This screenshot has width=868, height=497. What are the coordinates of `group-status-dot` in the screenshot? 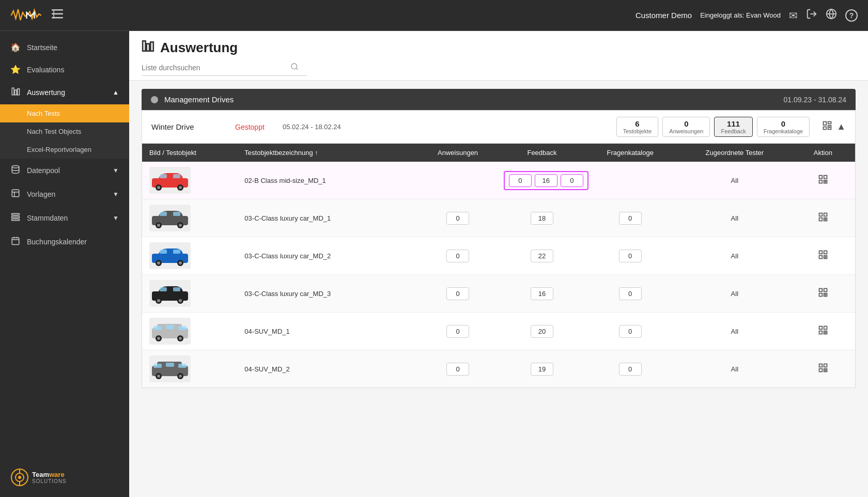 It's located at (154, 100).